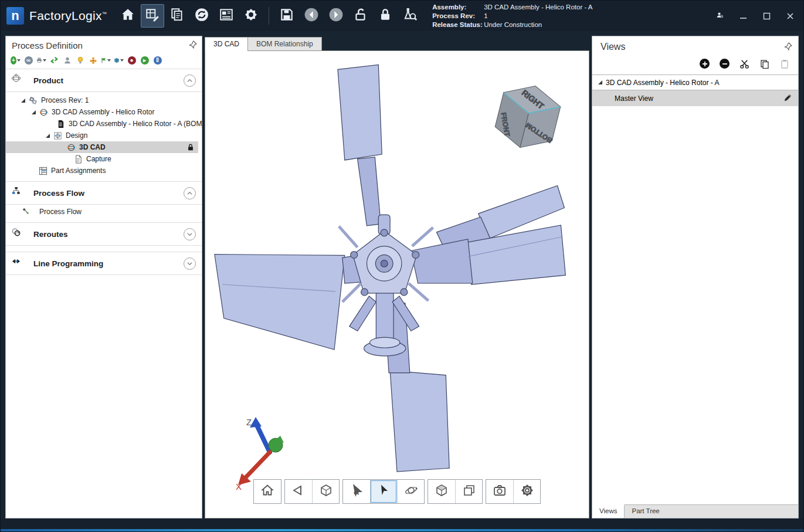 Image resolution: width=804 pixels, height=532 pixels. I want to click on line-programming-section-header: Line Programming, so click(104, 263).